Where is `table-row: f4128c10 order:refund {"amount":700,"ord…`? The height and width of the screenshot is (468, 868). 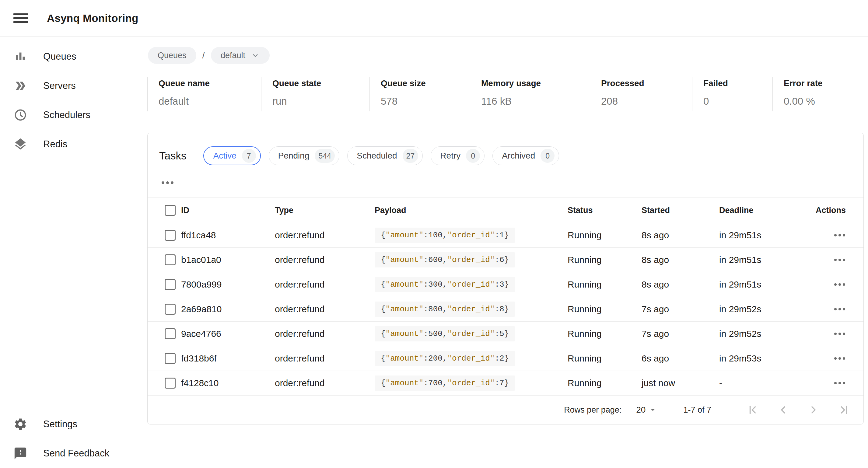 table-row: f4128c10 order:refund {"amount":700,"ord… is located at coordinates (505, 383).